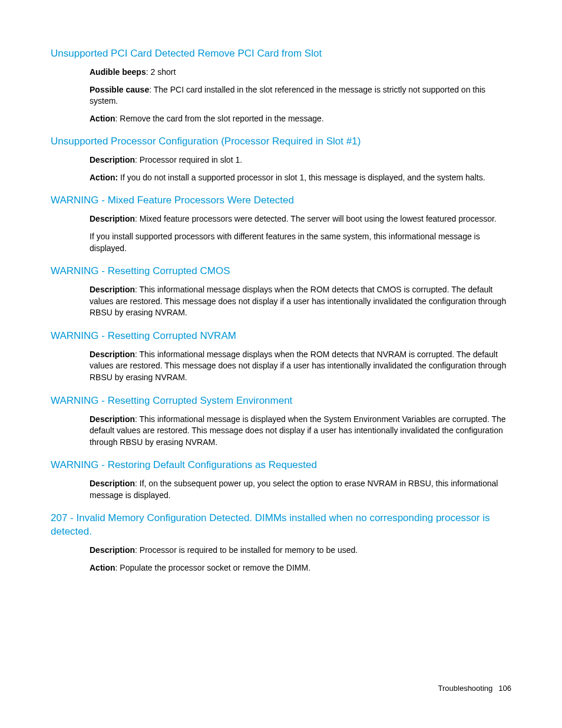  I want to click on field-label: Action:, so click(104, 177).